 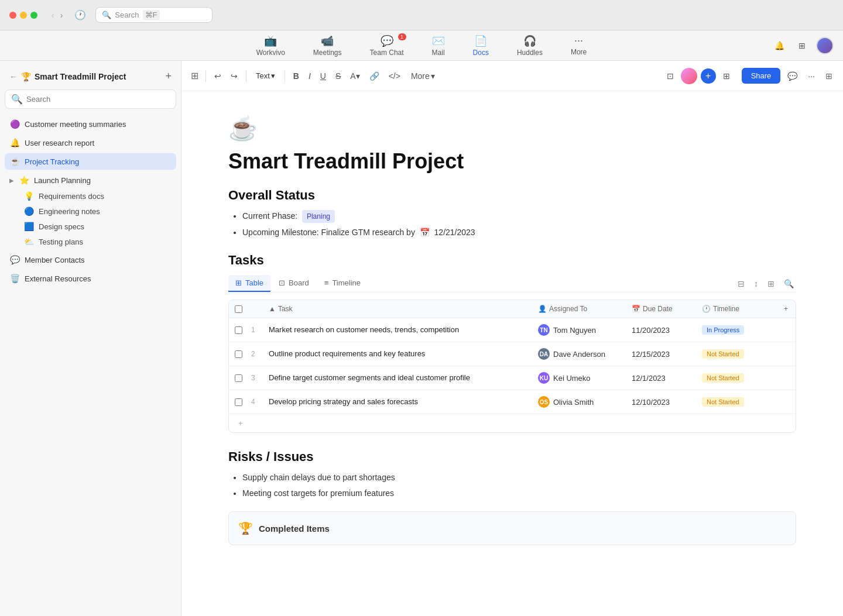 What do you see at coordinates (512, 424) in the screenshot?
I see `add-task-row: +` at bounding box center [512, 424].